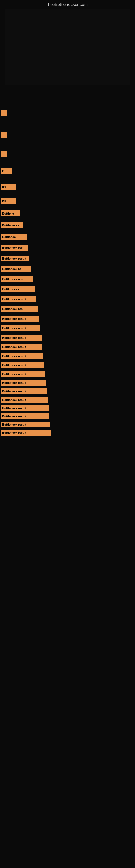  Describe the element at coordinates (17, 279) in the screenshot. I see `bottleneck-result-bar: Bottleneck resu` at that location.